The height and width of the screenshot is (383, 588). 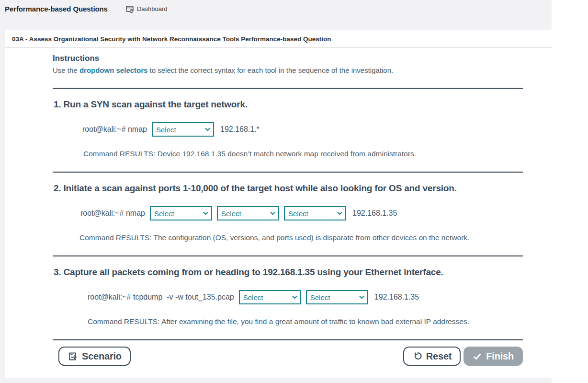 I want to click on dashboard-icon, so click(x=130, y=9).